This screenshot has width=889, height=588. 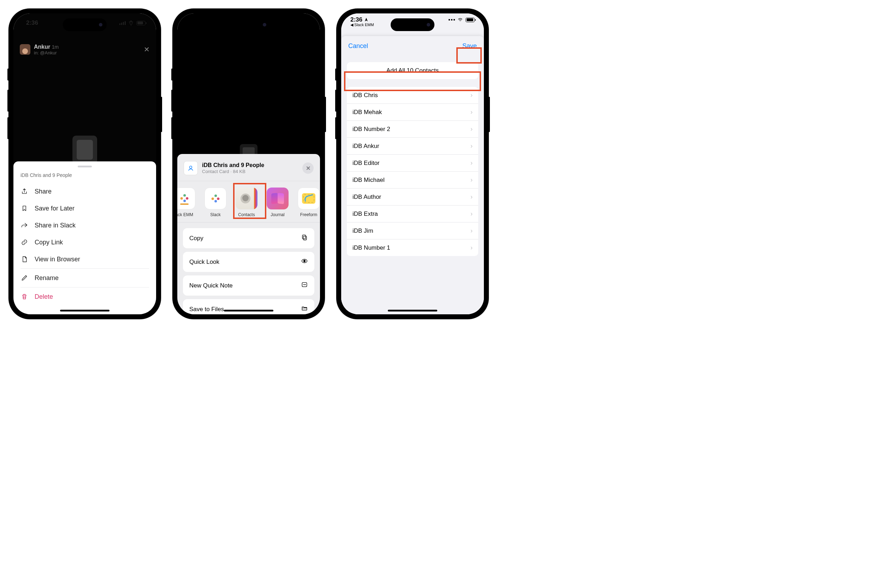 What do you see at coordinates (249, 286) in the screenshot?
I see `new-quicknote-action: New Quick Note` at bounding box center [249, 286].